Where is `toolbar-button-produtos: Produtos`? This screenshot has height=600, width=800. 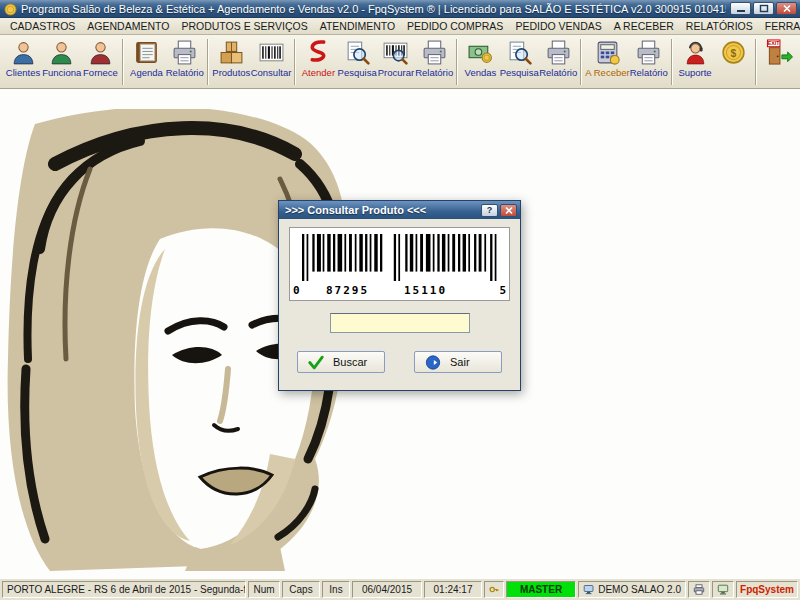
toolbar-button-produtos: Produtos is located at coordinates (232, 58).